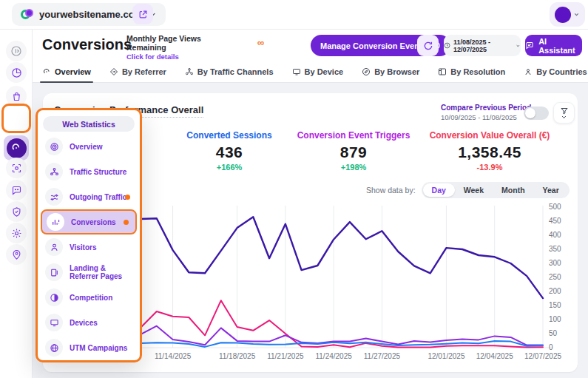 The height and width of the screenshot is (378, 588). What do you see at coordinates (16, 148) in the screenshot?
I see `rail-item-web-statistics` at bounding box center [16, 148].